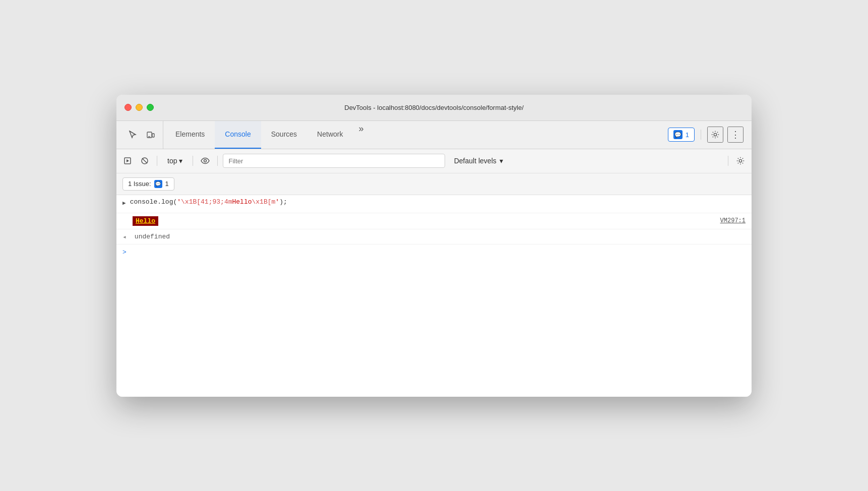 This screenshot has width=868, height=491. What do you see at coordinates (678, 135) in the screenshot?
I see `chat-bubble-icon: 💬` at bounding box center [678, 135].